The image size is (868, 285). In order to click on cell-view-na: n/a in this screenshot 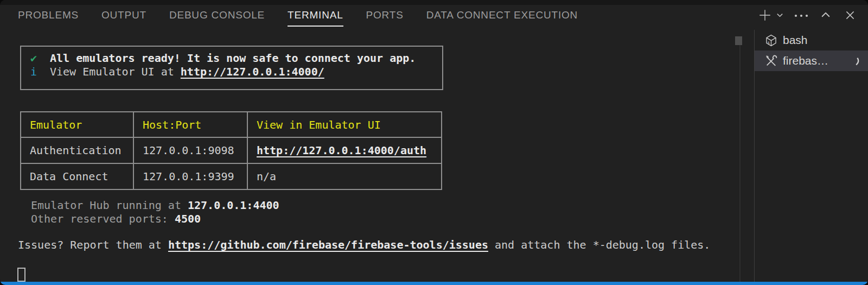, I will do `click(344, 176)`.